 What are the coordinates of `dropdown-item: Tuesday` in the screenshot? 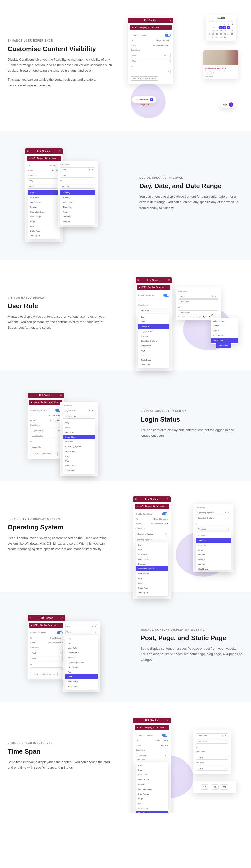 It's located at (78, 197).